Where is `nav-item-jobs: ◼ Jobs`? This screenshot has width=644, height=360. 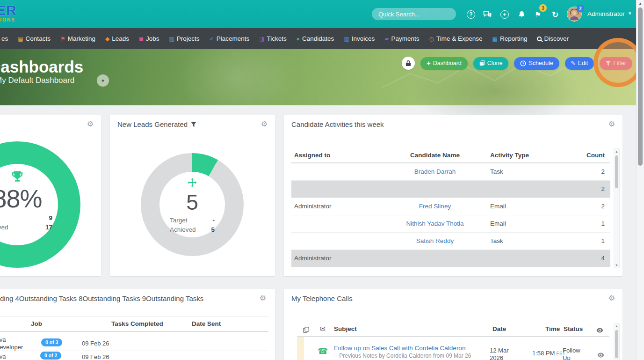
nav-item-jobs: ◼ Jobs is located at coordinates (149, 38).